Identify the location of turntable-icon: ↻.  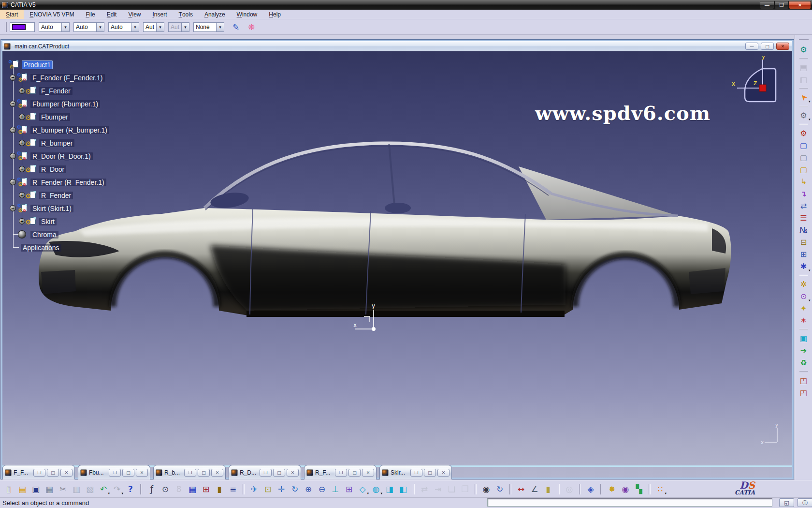
(500, 489).